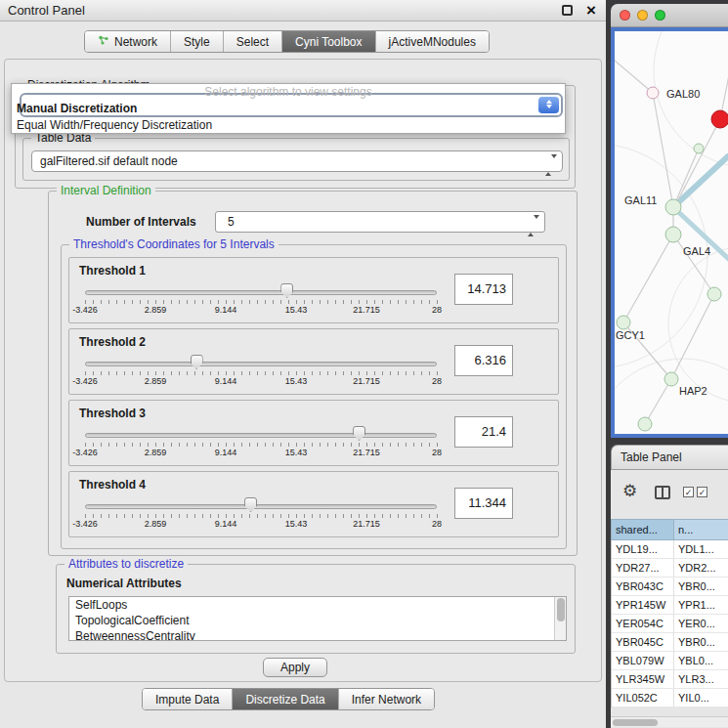 The image size is (728, 728). What do you see at coordinates (688, 492) in the screenshot?
I see `select-all-columns-icon: ✓` at bounding box center [688, 492].